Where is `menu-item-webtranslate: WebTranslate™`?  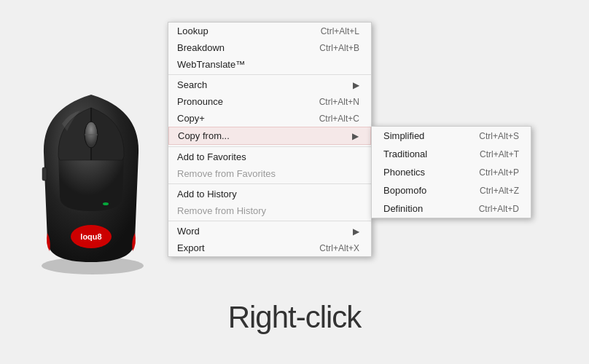
menu-item-webtranslate: WebTranslate™ is located at coordinates (270, 64).